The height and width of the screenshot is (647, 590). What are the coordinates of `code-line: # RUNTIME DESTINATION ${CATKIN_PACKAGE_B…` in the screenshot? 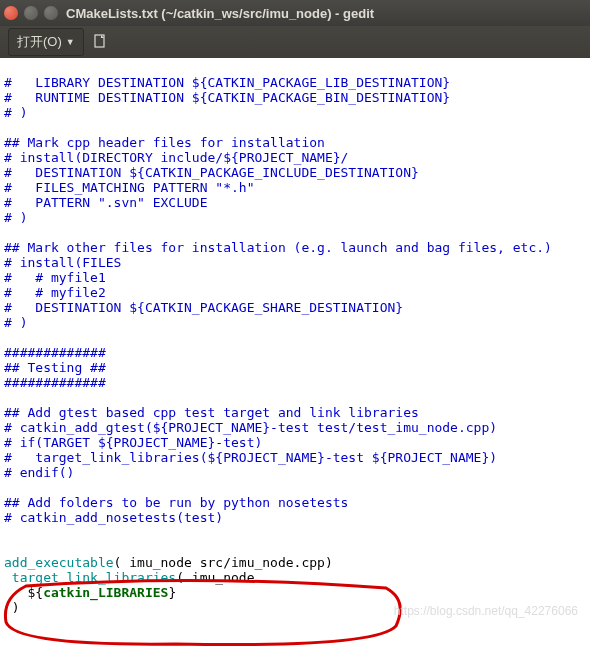 It's located at (227, 98).